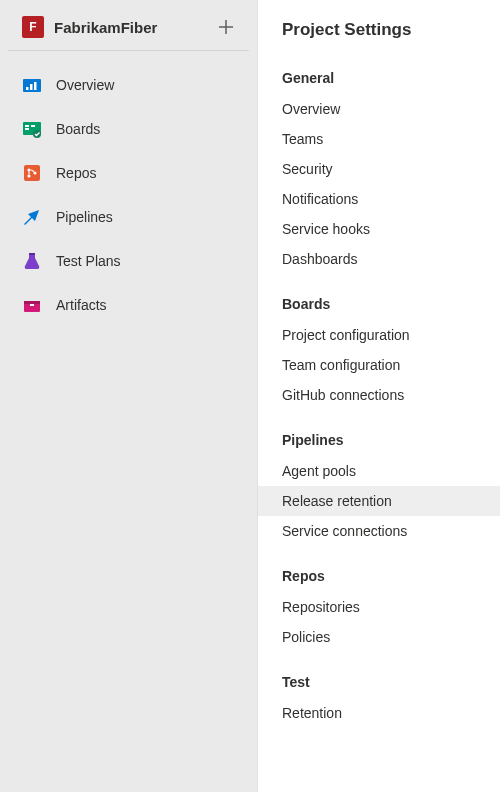 This screenshot has height=792, width=500. What do you see at coordinates (379, 637) in the screenshot?
I see `settings-item-policies: Policies` at bounding box center [379, 637].